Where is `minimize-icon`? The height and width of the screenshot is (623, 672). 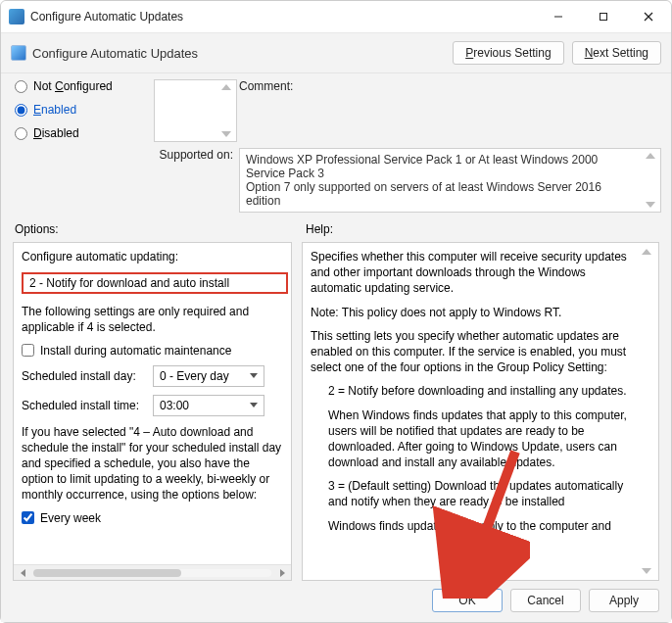
minimize-icon is located at coordinates (558, 17).